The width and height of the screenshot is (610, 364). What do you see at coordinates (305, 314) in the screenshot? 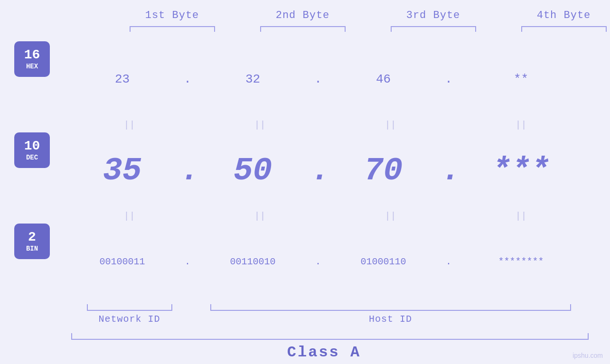
I see `bottom-brackets-wrap: Network ID Host ID` at bounding box center [305, 314].